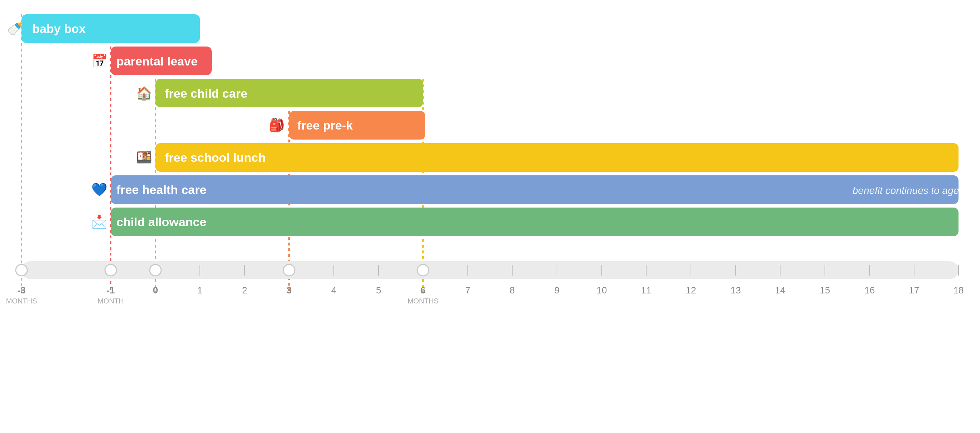 This screenshot has width=980, height=433. I want to click on free-pre-k-icon: 🎒, so click(277, 125).